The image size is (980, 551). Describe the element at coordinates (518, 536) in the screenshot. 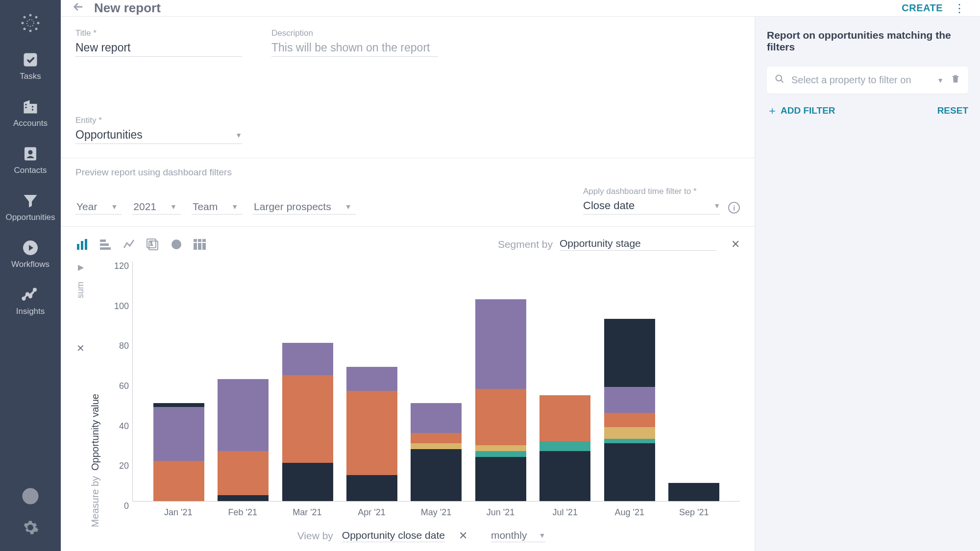

I see `granularity-select: monthly▼` at that location.